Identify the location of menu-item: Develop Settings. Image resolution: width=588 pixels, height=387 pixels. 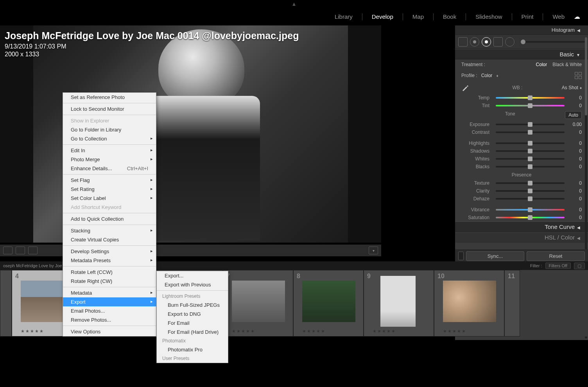
(109, 251).